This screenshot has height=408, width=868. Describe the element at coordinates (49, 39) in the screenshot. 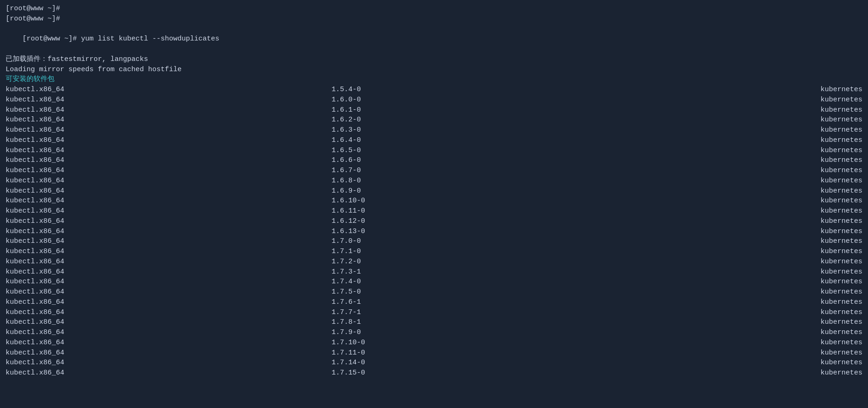

I see `command-prompt: [root@www ~]#` at that location.